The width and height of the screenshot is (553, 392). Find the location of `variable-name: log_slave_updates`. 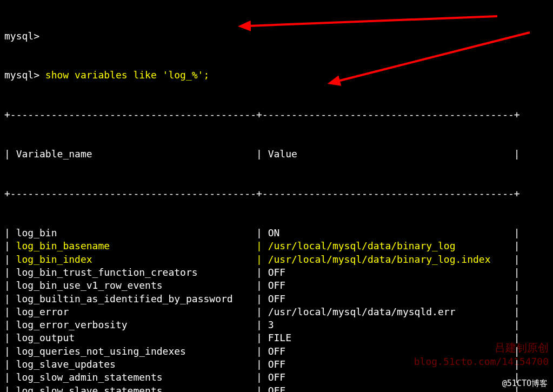

variable-name: log_slave_updates is located at coordinates (133, 364).